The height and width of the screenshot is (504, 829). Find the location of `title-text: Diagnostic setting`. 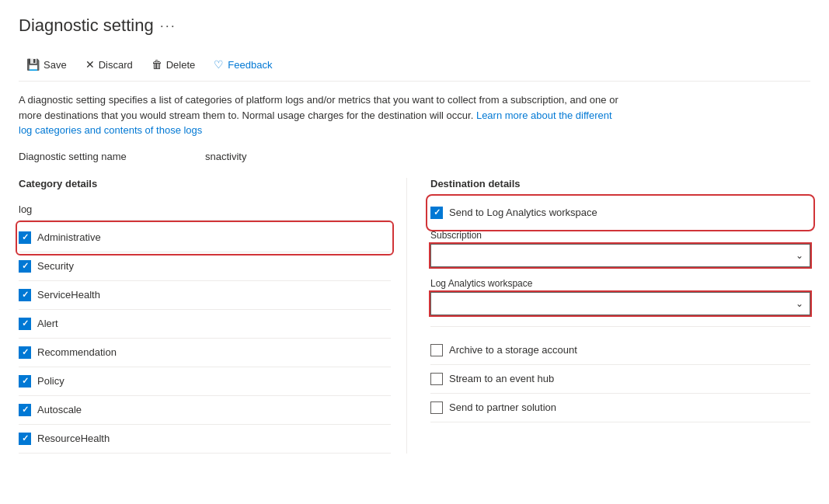

title-text: Diagnostic setting is located at coordinates (86, 26).